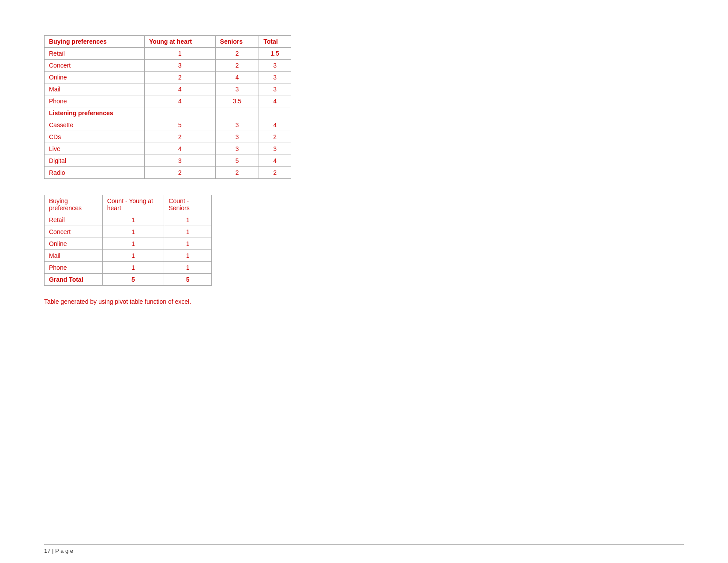 The width and height of the screenshot is (728, 563). I want to click on table-row: Mail 1 1, so click(128, 256).